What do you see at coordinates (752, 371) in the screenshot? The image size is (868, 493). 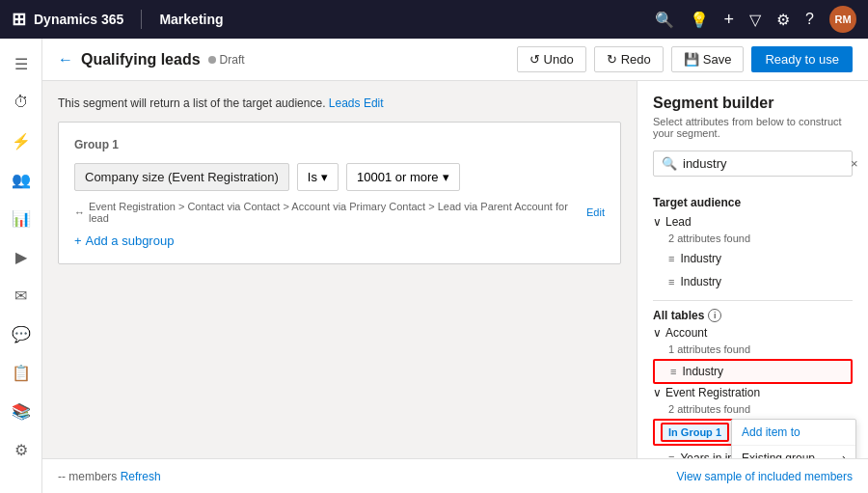 I see `account-industry-item: ≡ Industry` at bounding box center [752, 371].